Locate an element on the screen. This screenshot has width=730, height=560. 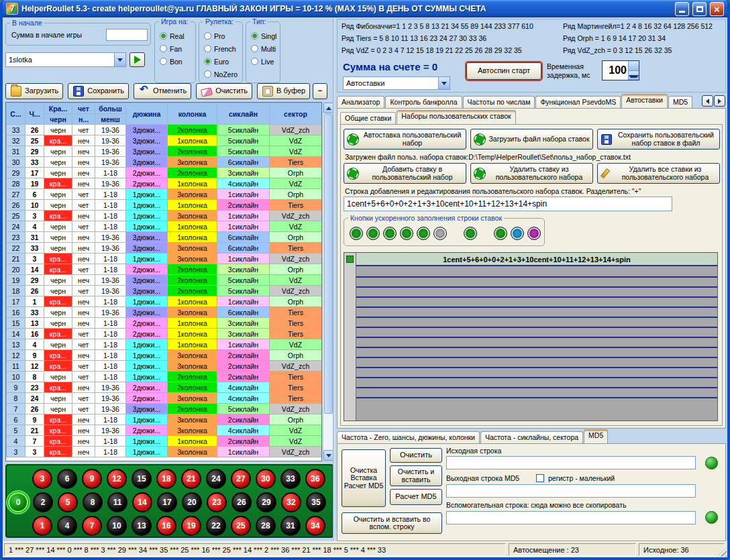
board-number-19: 19 is located at coordinates (191, 526).